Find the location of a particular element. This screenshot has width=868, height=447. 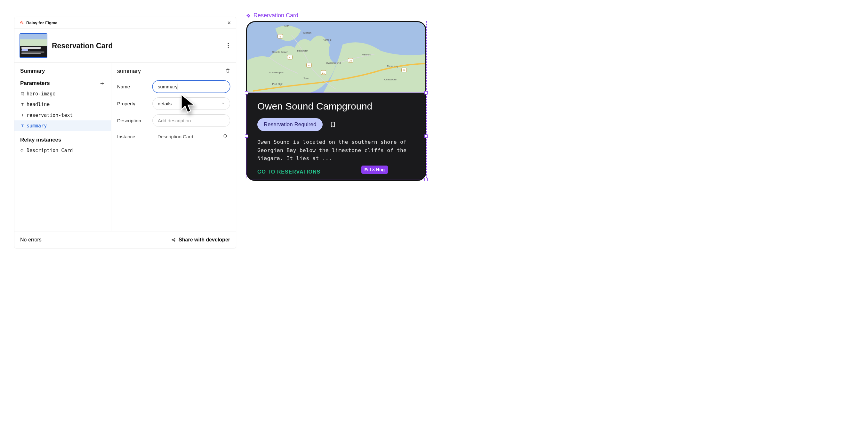

panel-footer: No errors Share with developer is located at coordinates (125, 240).